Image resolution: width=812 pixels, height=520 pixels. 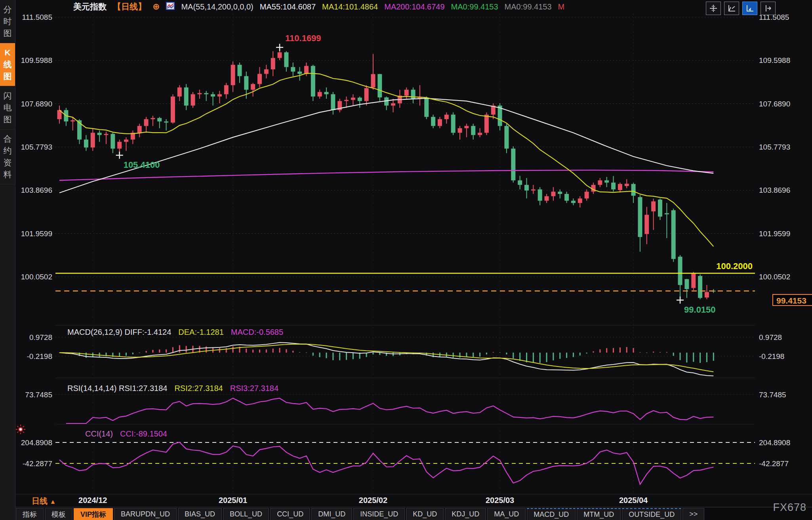 I want to click on macd-header: MACD(26,12,9) DIFF:-1.4124DEA:-1.1281MAC…, so click(x=175, y=332).